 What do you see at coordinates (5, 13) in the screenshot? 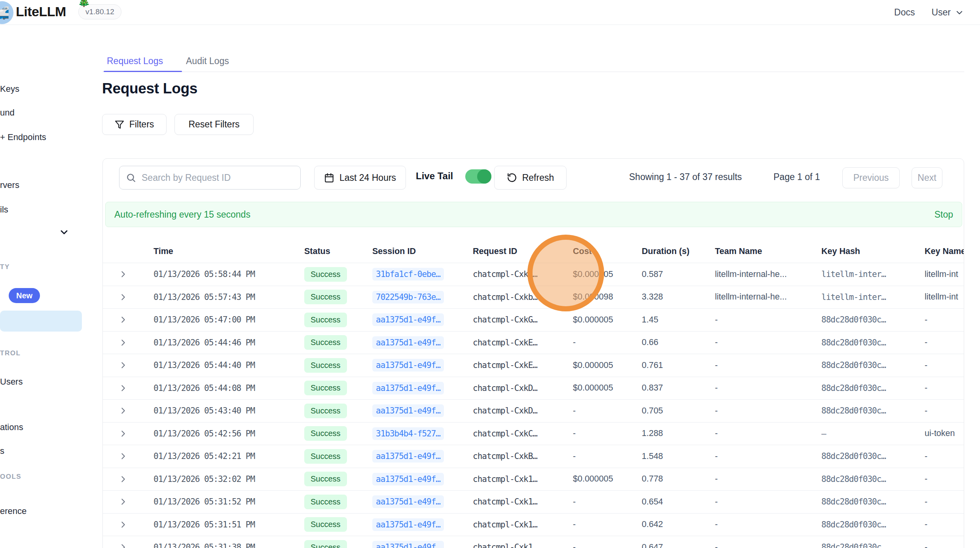
I see `train-icon: 🚅` at bounding box center [5, 13].